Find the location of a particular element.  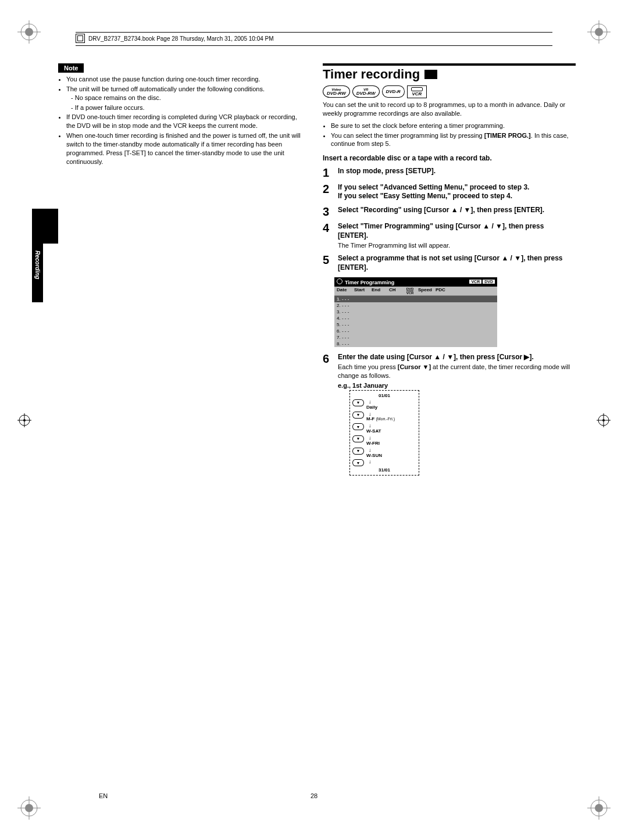

badge-dvdrw-video: VideoDVD-RW is located at coordinates (336, 92).